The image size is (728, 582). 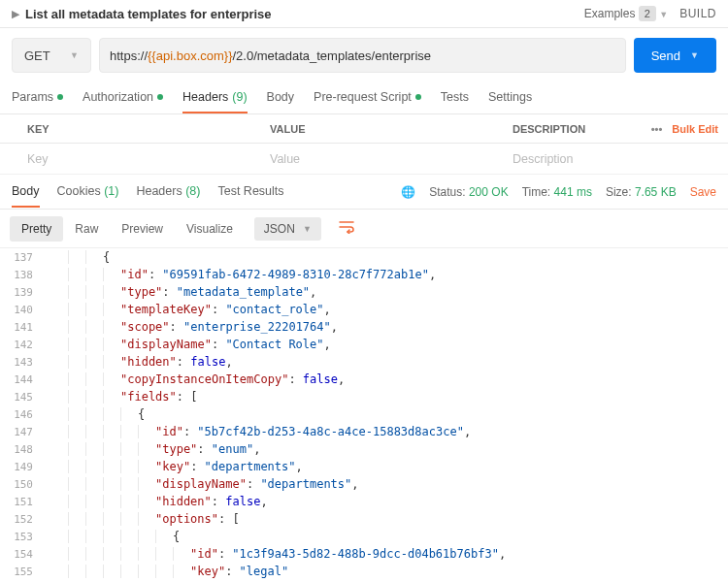 I want to click on send-button: Send ▼, so click(x=676, y=55).